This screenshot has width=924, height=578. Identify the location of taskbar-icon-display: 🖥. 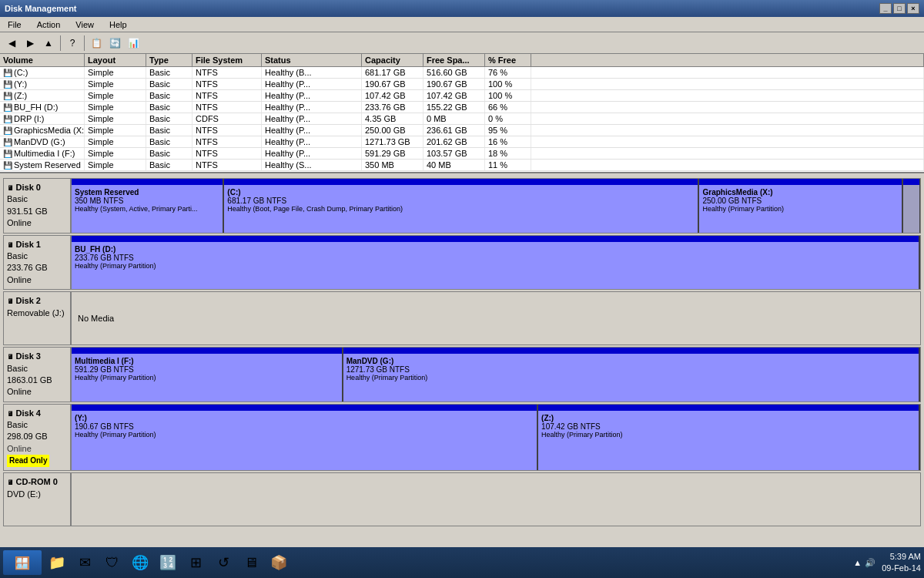
(251, 563).